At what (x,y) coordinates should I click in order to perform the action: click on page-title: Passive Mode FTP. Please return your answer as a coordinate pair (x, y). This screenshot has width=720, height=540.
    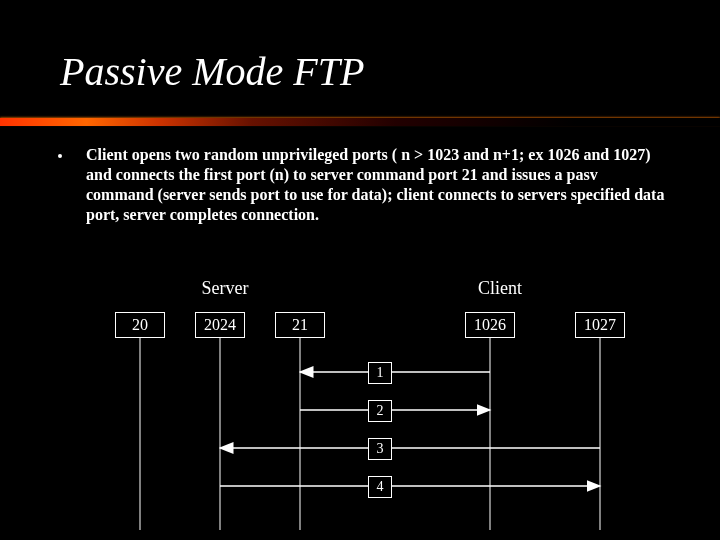
    Looking at the image, I should click on (212, 72).